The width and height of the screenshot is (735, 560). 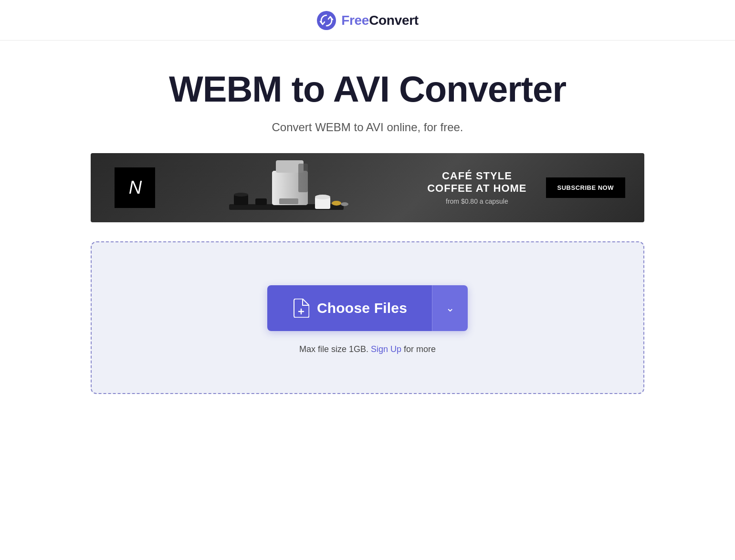 What do you see at coordinates (368, 20) in the screenshot?
I see `site-header: FreeConvert` at bounding box center [368, 20].